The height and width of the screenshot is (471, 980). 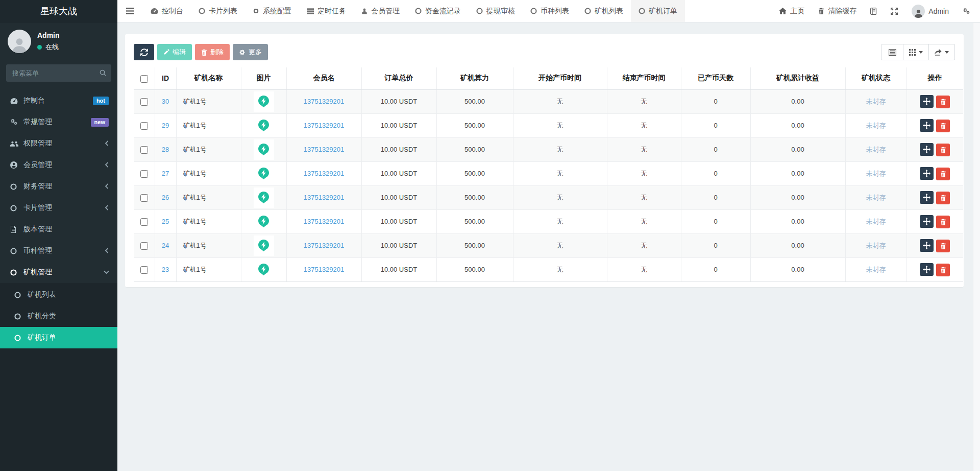 What do you see at coordinates (38, 272) in the screenshot?
I see `sidebar-item-label: 矿机管理` at bounding box center [38, 272].